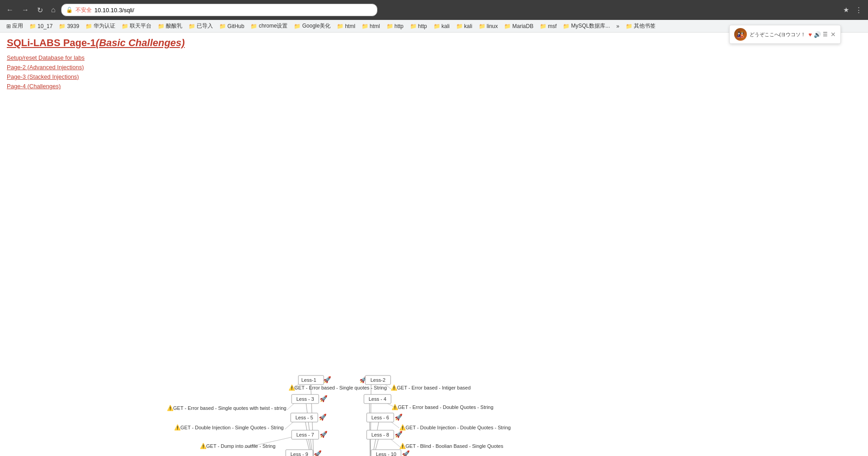 The height and width of the screenshot is (456, 868). I want to click on bookmark-mysql-label: MySQL数据库..., so click(590, 26).